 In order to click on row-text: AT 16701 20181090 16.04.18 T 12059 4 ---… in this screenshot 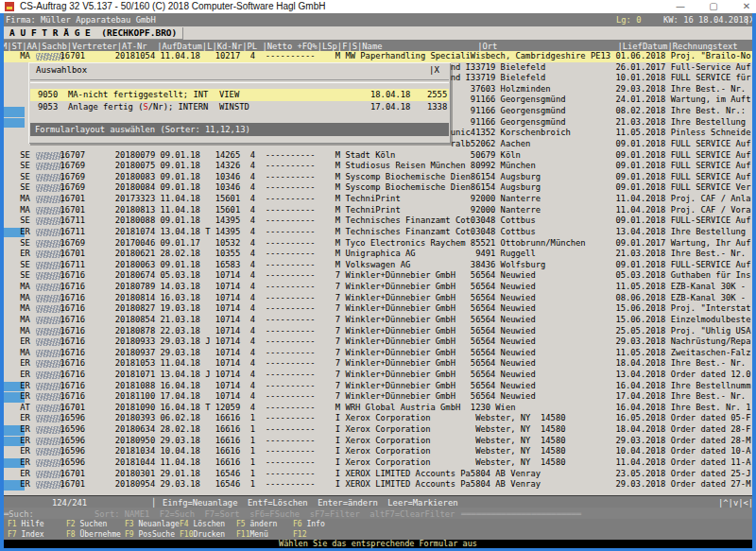, I will do `click(378, 408)`.